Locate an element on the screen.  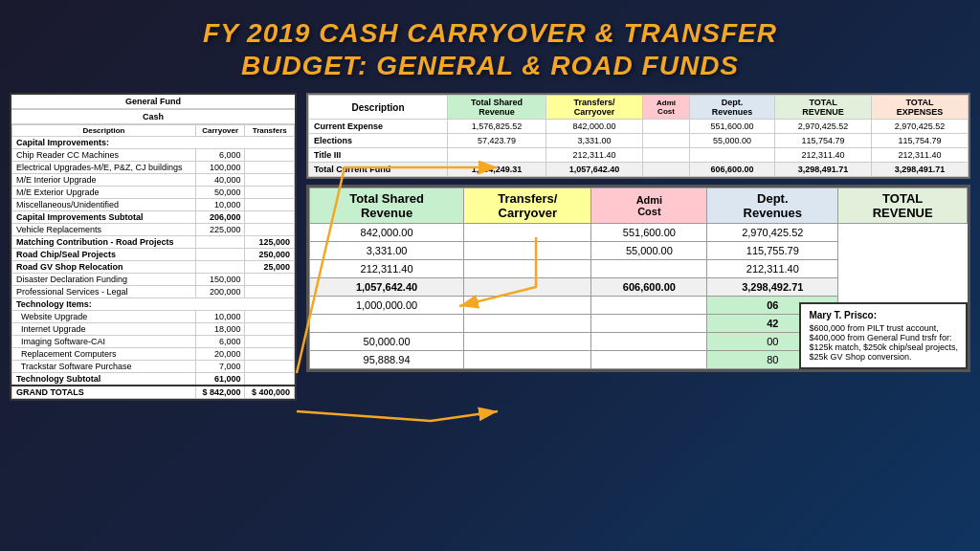
annotation-box: Mary T. Prisco: $600,000 from PILT trust… is located at coordinates (883, 336).